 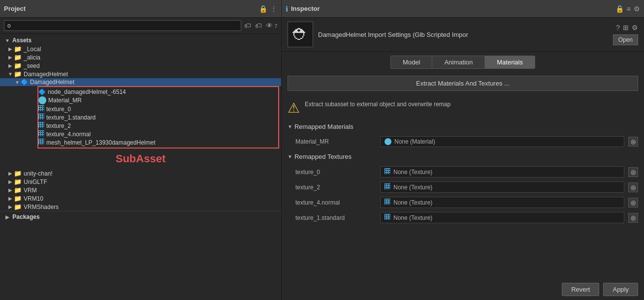 What do you see at coordinates (42, 92) in the screenshot?
I see `mesh-icon: 🔷` at bounding box center [42, 92].